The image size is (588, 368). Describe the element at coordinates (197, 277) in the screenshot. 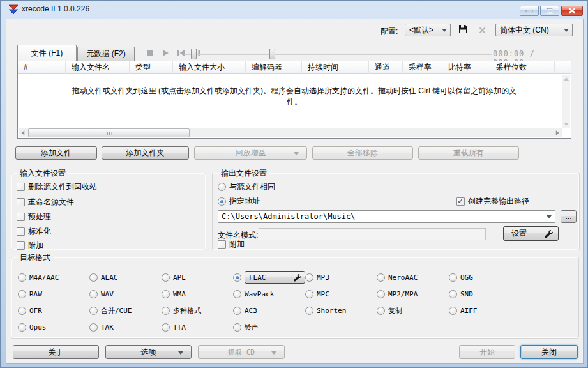

I see `format-option-ape: APE` at that location.